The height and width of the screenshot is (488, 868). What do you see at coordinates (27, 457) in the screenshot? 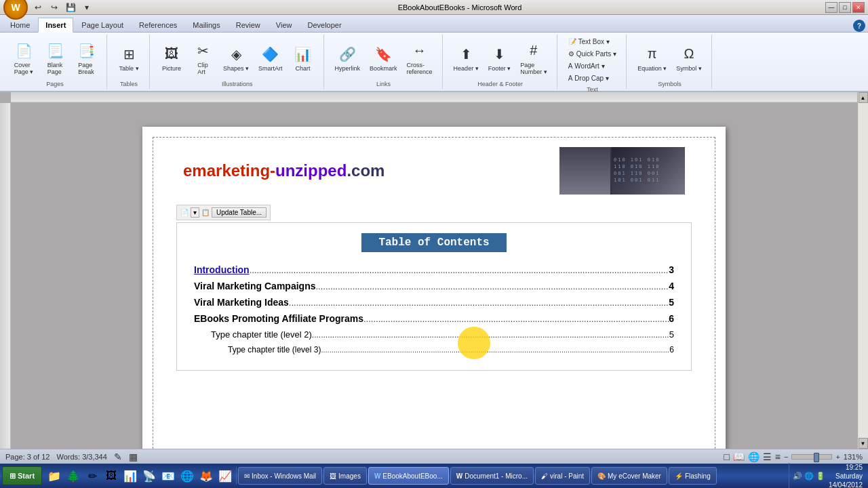
I see `page-info: Page: 3 of 12` at bounding box center [27, 457].